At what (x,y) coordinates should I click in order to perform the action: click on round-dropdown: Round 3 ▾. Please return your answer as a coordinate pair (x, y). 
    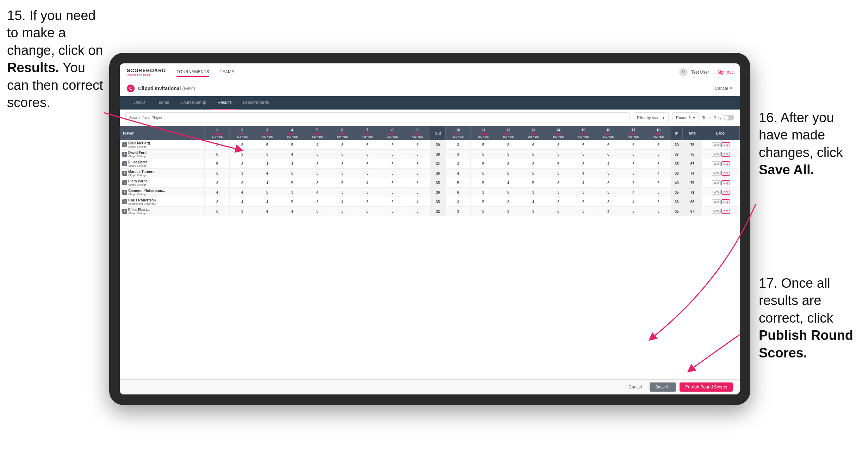
    Looking at the image, I should click on (686, 118).